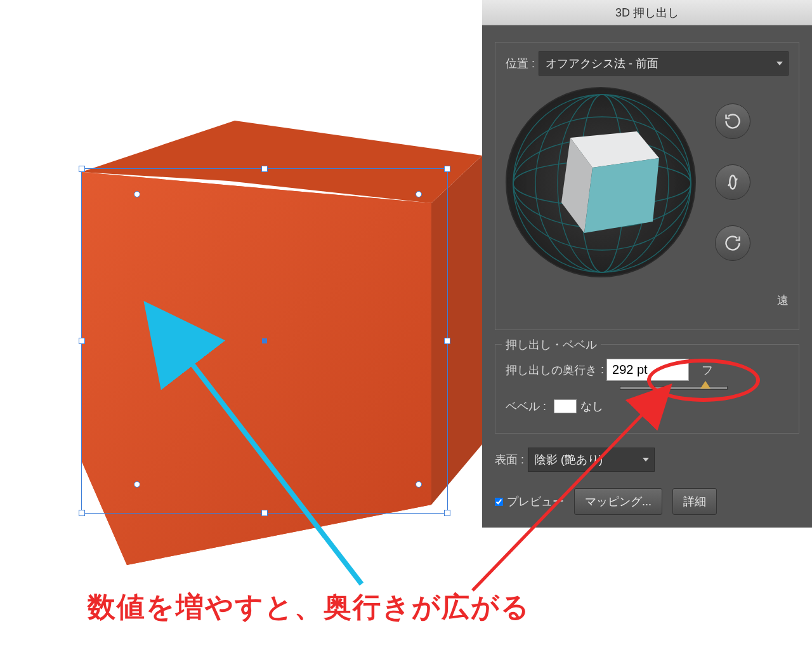 The height and width of the screenshot is (645, 812). What do you see at coordinates (520, 63) in the screenshot?
I see `position-label: 位置 :` at bounding box center [520, 63].